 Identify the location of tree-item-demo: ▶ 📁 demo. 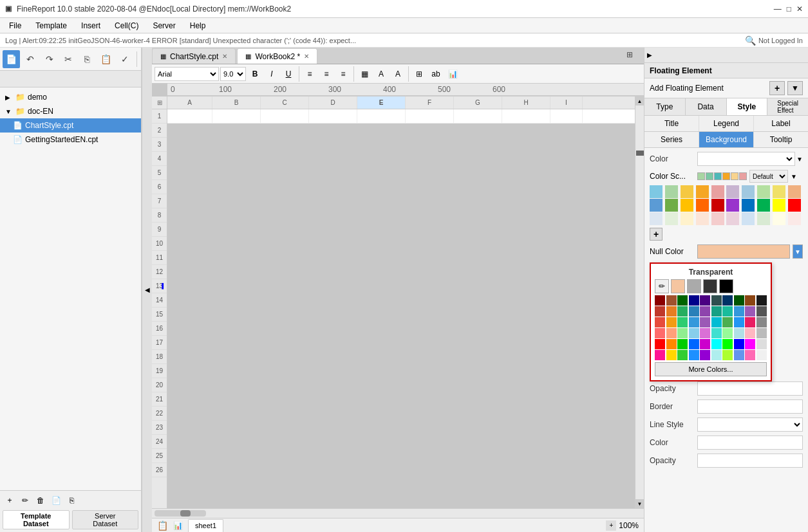
(71, 97).